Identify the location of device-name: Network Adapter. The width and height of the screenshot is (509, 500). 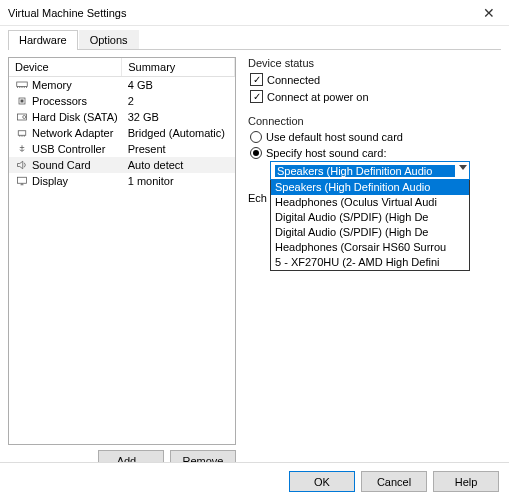
(72, 133).